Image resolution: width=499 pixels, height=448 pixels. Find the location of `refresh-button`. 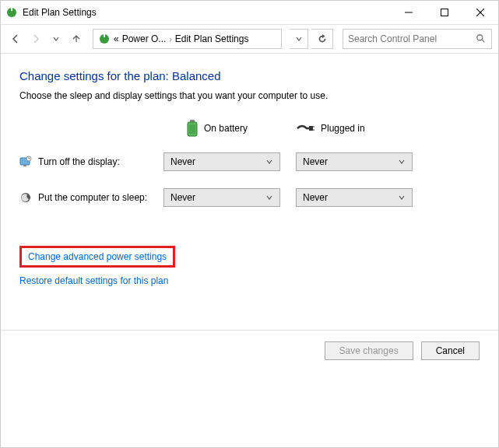

refresh-button is located at coordinates (322, 39).